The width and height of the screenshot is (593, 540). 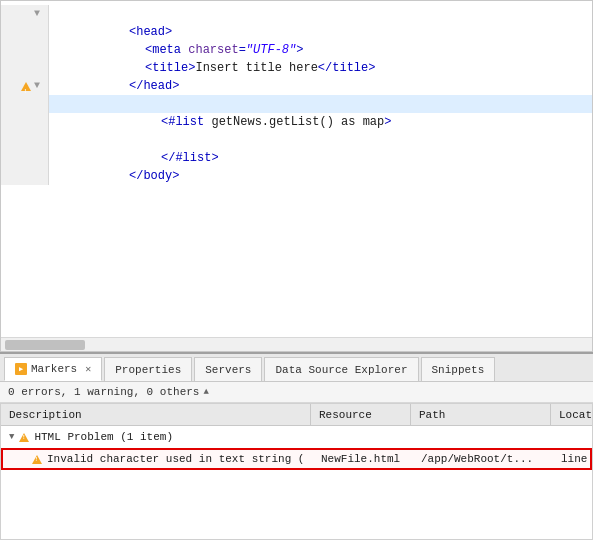 What do you see at coordinates (228, 369) in the screenshot?
I see `tab-servers: Servers` at bounding box center [228, 369].